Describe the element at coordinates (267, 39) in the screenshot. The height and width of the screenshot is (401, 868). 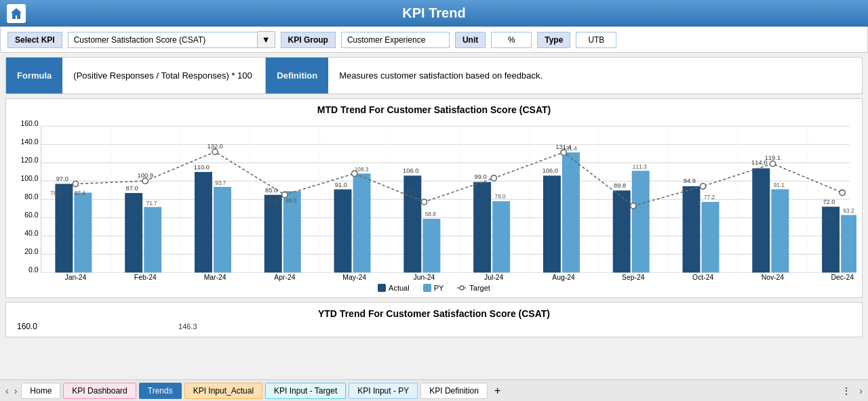
I see `dropdown-arrow-icon: ▼` at that location.